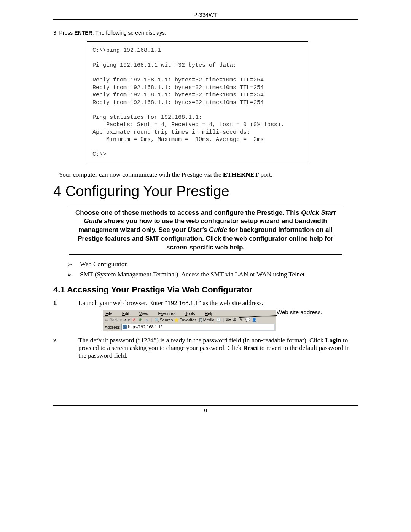 This screenshot has width=411, height=532. What do you see at coordinates (212, 313) in the screenshot?
I see `menu-help: Help` at bounding box center [212, 313].